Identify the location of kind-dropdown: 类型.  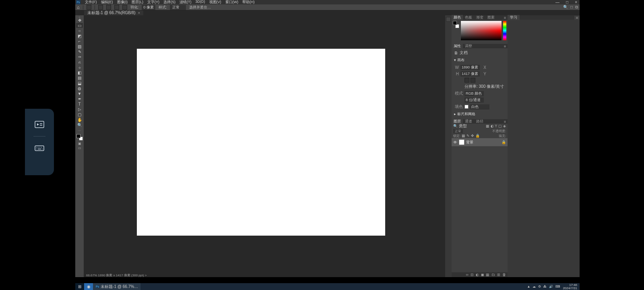
(463, 126).